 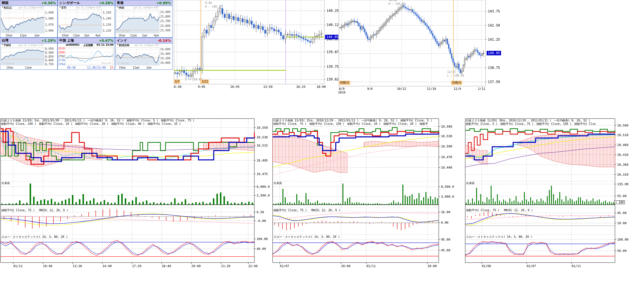 I want to click on market-name: シンガポール, so click(x=69, y=3).